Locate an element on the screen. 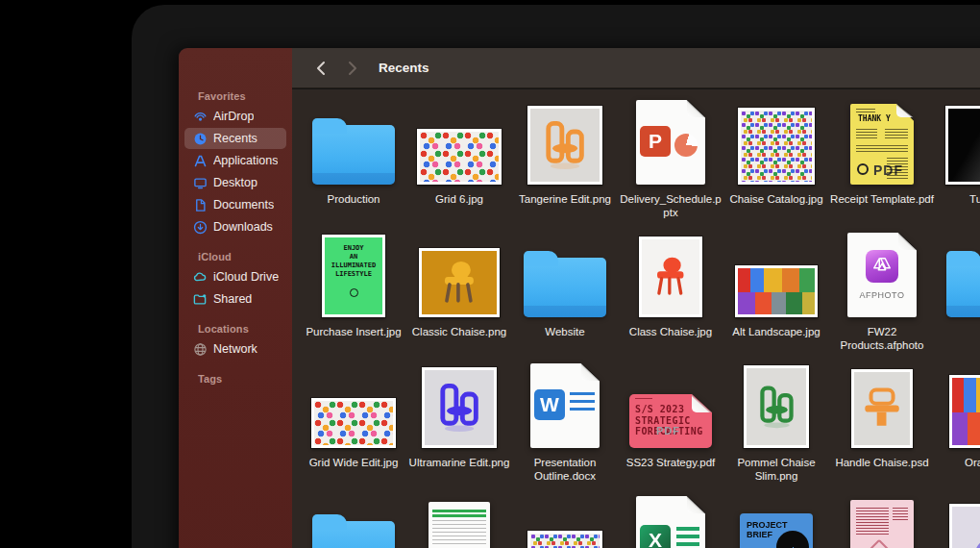 Image resolution: width=980 pixels, height=548 pixels. airdrop-icon is located at coordinates (200, 116).